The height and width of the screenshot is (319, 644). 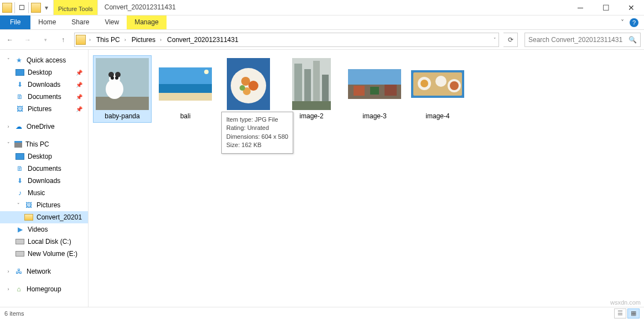 I want to click on tree-onedrive: ›☁OneDrive, so click(x=44, y=127).